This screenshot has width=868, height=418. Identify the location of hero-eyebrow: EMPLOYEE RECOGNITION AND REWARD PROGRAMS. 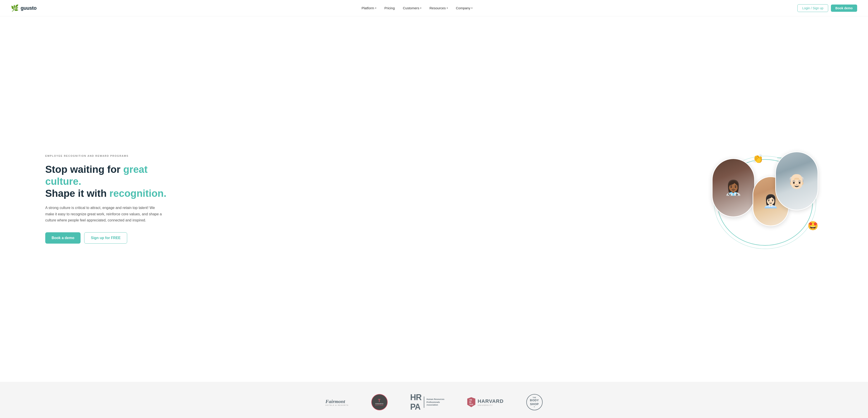
(108, 156).